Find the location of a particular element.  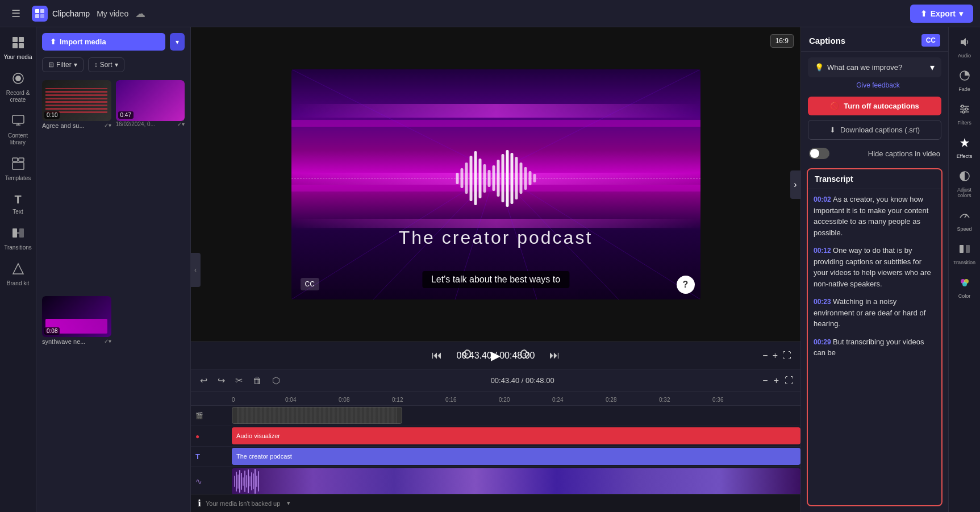

transcript-time-1: 00:02 is located at coordinates (823, 199).